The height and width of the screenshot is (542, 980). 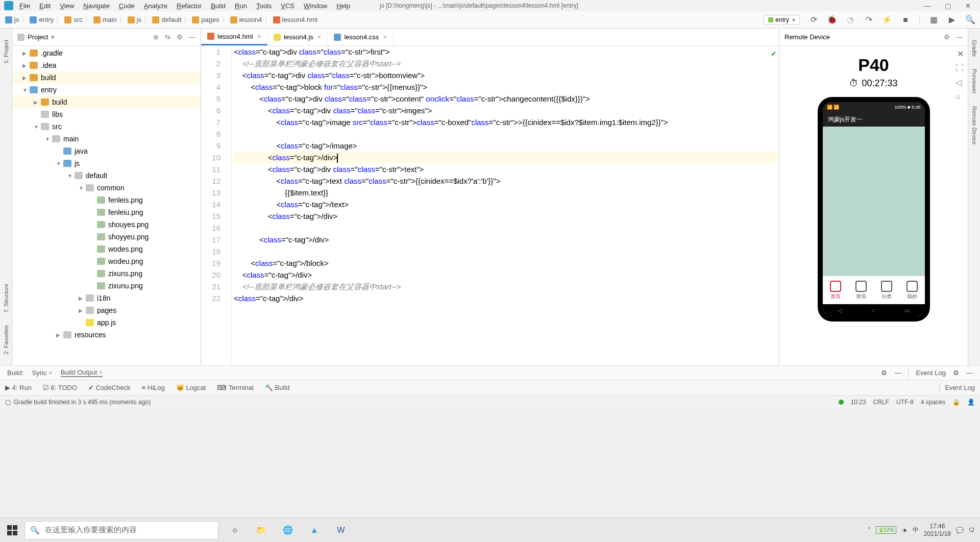 What do you see at coordinates (881, 402) in the screenshot?
I see `status-eol: CRLF` at bounding box center [881, 402].